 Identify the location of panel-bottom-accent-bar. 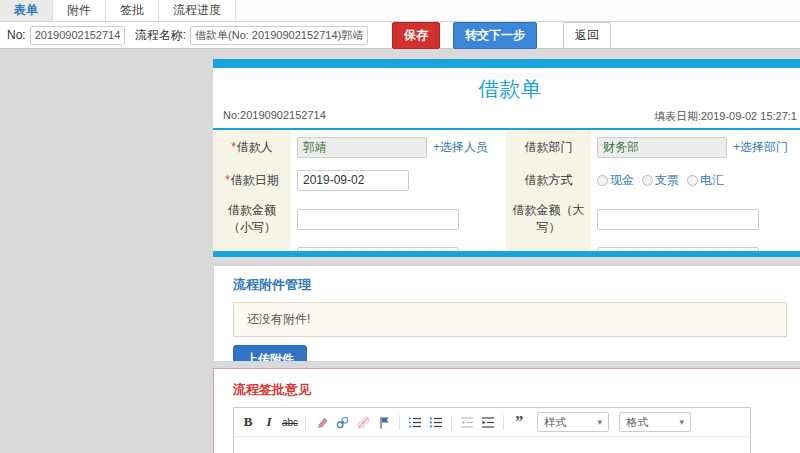
(506, 254).